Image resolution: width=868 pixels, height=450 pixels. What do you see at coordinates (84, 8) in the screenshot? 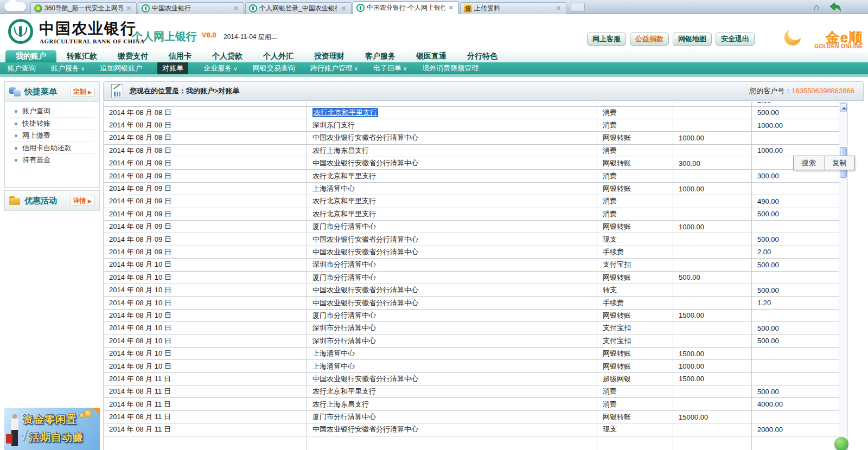
I see `browser-tab: 360导航_新一代安全上网导航✕` at bounding box center [84, 8].